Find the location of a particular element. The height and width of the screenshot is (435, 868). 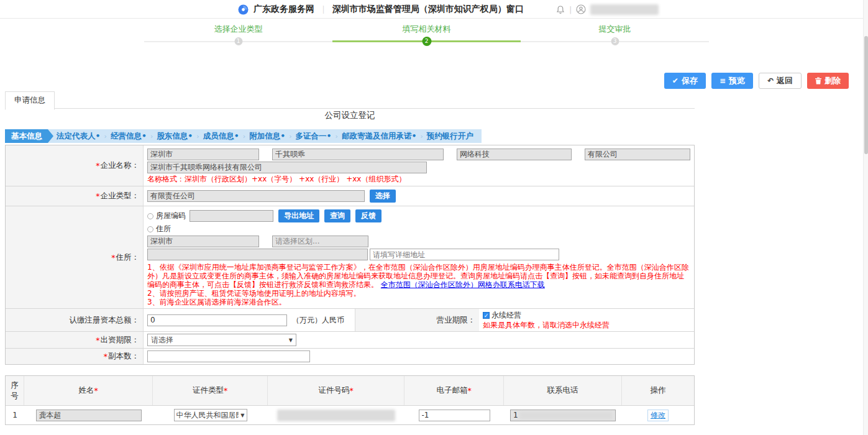

col-id-number: 证件号码* is located at coordinates (336, 390).